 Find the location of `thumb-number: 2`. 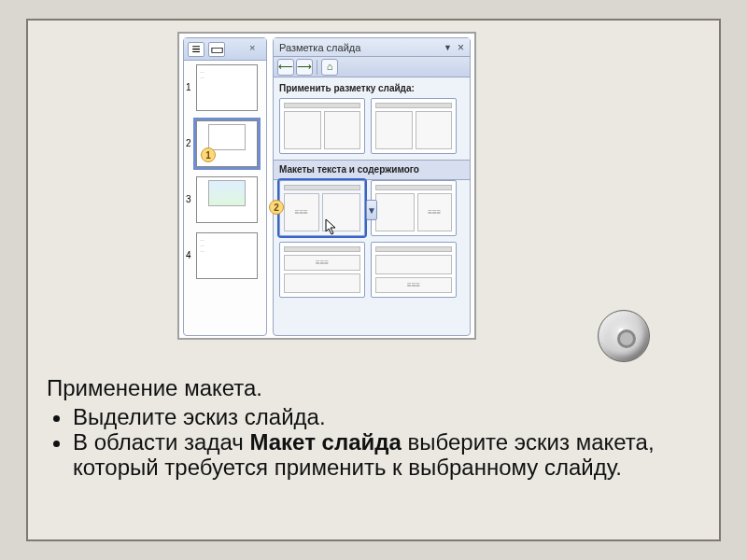

thumb-number: 2 is located at coordinates (190, 144).